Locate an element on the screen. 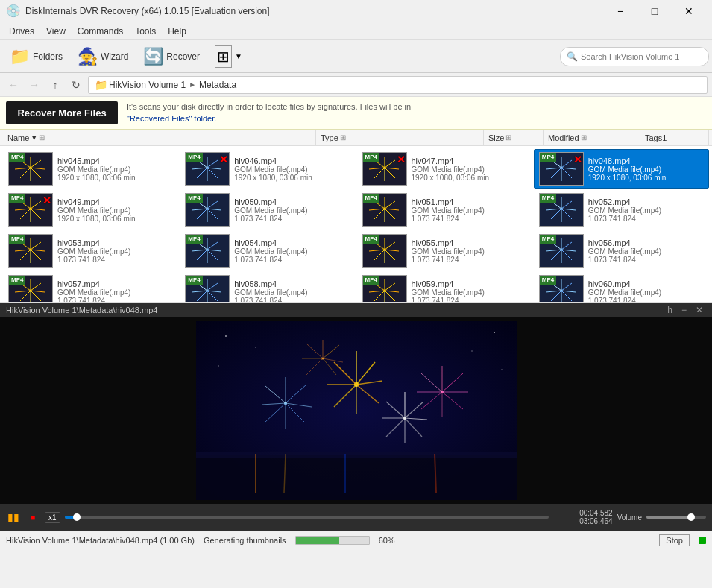 Image resolution: width=712 pixels, height=588 pixels. file-details: hiv048.mp4 GOM Media file(.mp4) 1920 x 1… is located at coordinates (646, 169).